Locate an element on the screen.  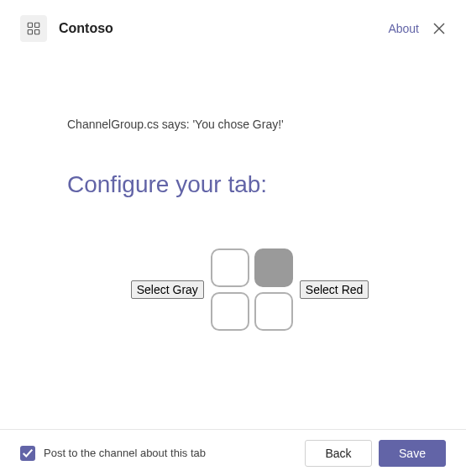
select-gray-button: Select Gray is located at coordinates (168, 290).